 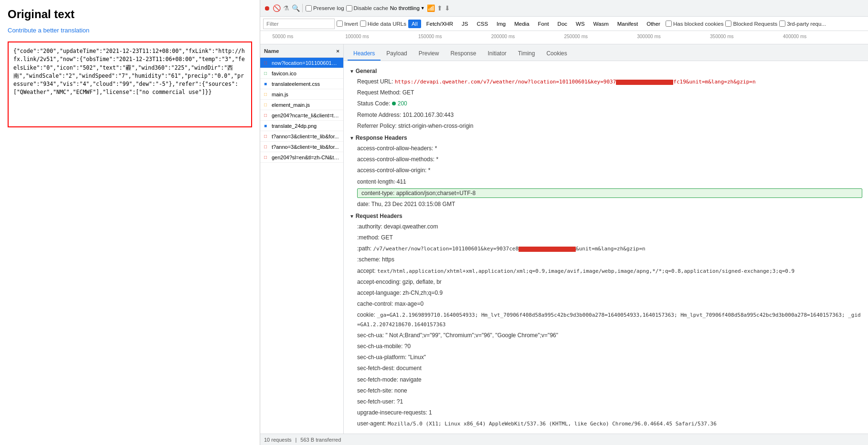 I want to click on filter-css-btn: CSS, so click(x=482, y=24).